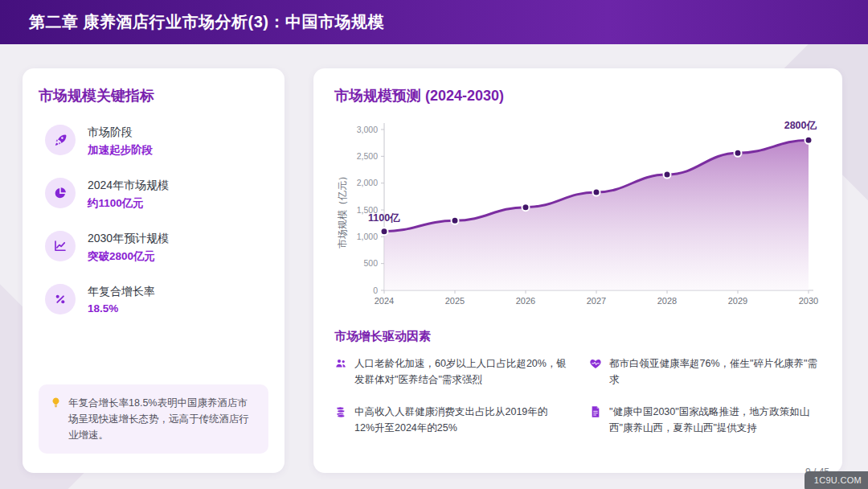 This screenshot has height=489, width=868. I want to click on users-icon, so click(341, 364).